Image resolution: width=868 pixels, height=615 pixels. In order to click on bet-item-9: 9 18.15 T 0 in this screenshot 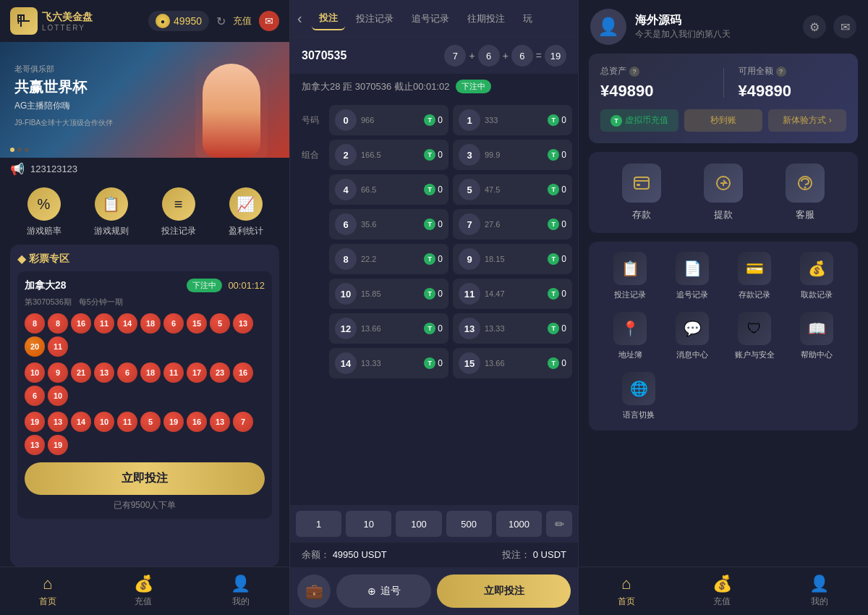, I will do `click(512, 259)`.